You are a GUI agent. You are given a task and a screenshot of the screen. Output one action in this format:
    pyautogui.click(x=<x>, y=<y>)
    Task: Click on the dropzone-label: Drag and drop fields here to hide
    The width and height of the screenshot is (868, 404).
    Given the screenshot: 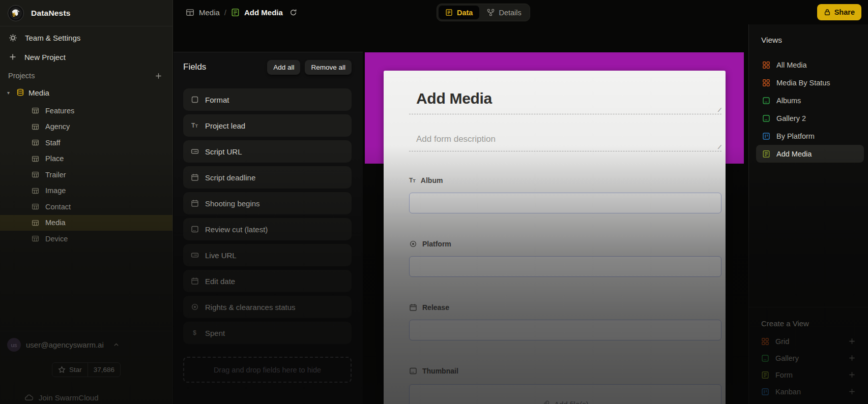 What is the action you would take?
    pyautogui.click(x=268, y=370)
    